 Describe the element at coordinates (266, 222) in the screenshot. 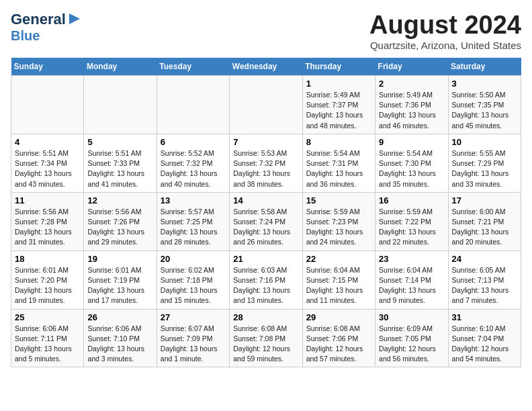

I see `calendar-week-row: 11Sunrise: 5:56 AM Sunset: 7:28 PM Dayli…` at that location.